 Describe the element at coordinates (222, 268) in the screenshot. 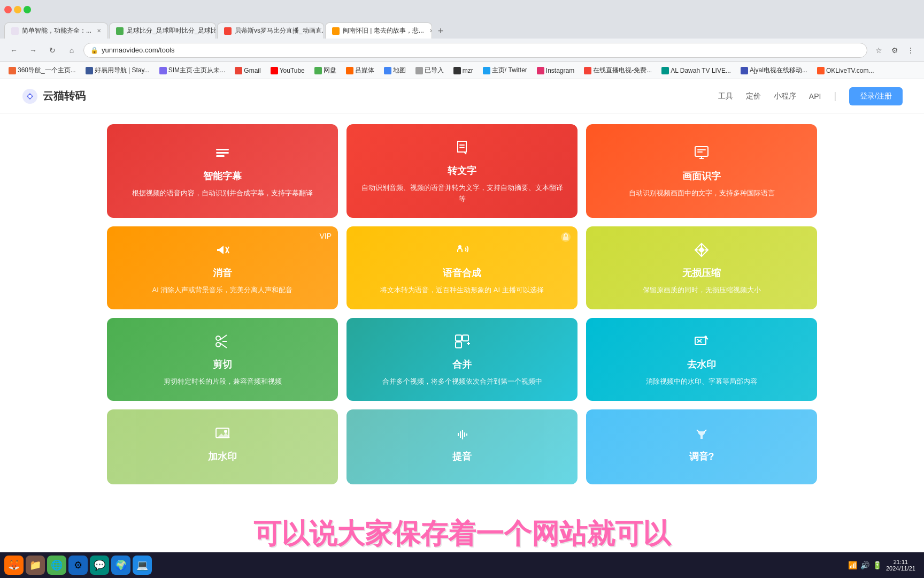

I see `card-mute: VIP 消音 AI 消除人声或背景音乐，完美分离人声和配音` at that location.